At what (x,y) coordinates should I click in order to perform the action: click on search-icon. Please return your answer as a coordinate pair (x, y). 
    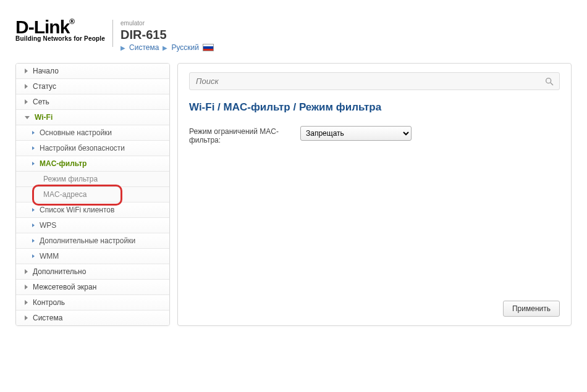
    Looking at the image, I should click on (549, 81).